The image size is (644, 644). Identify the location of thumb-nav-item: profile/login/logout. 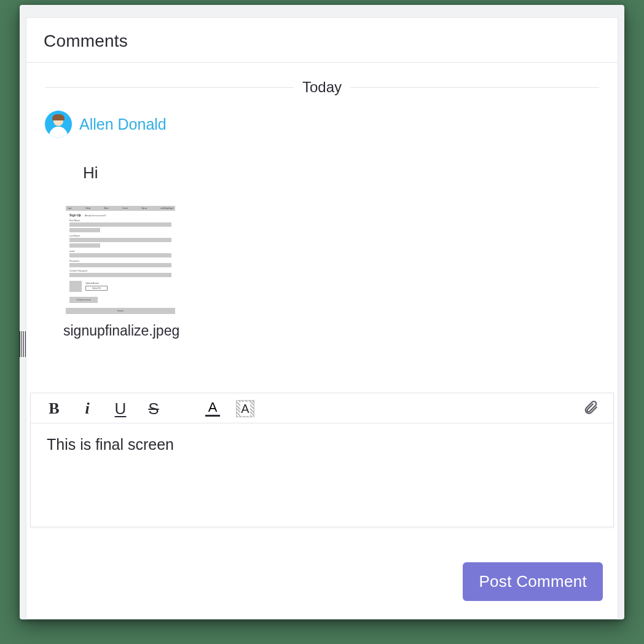
(167, 208).